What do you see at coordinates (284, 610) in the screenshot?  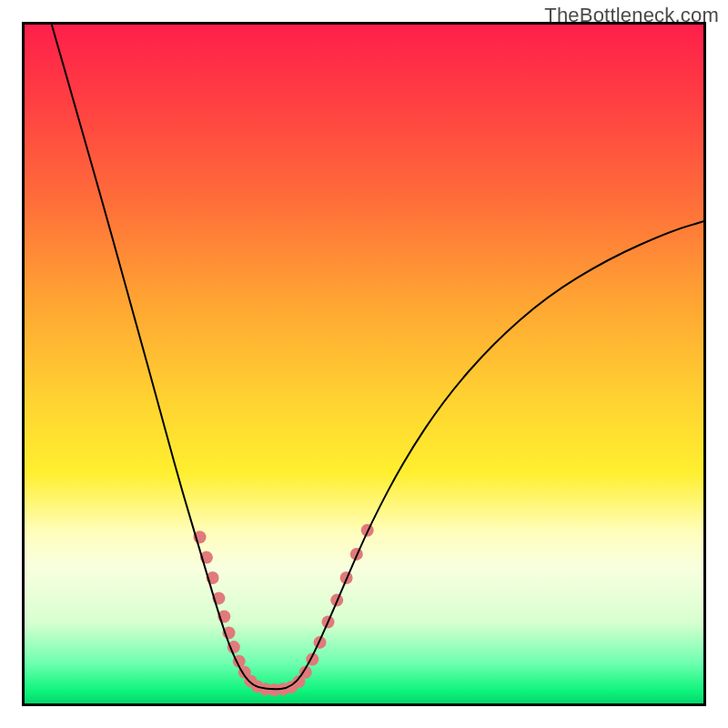 I see `marker-group` at bounding box center [284, 610].